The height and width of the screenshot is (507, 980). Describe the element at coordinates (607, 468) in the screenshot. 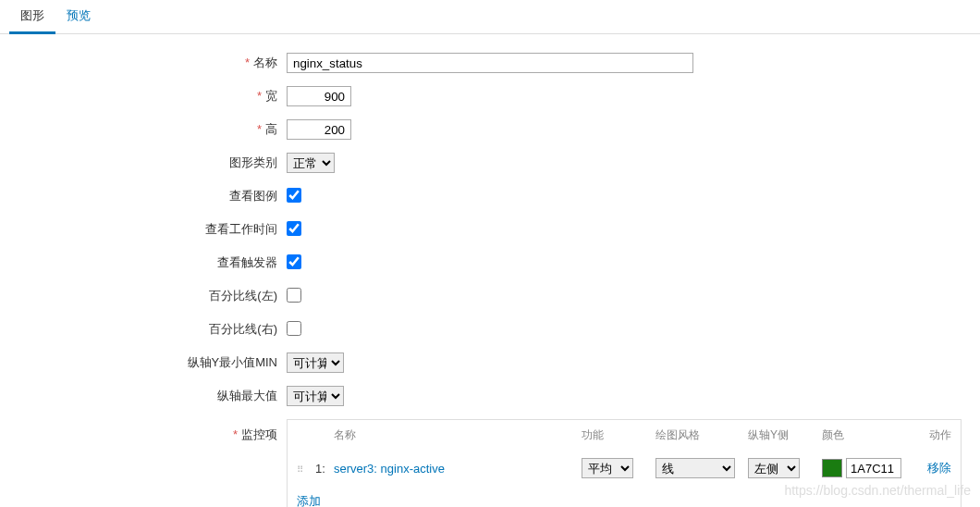

I see `item-func-select: 平均` at that location.